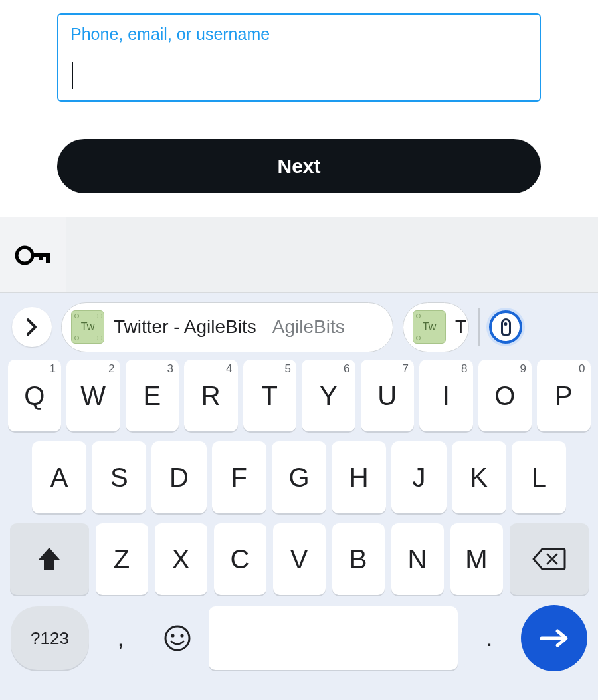  I want to click on key-s: S, so click(119, 477).